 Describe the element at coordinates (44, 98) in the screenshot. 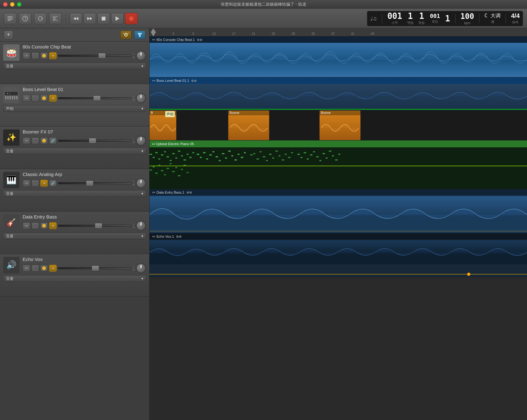

I see `track-mute-2: 😊` at that location.